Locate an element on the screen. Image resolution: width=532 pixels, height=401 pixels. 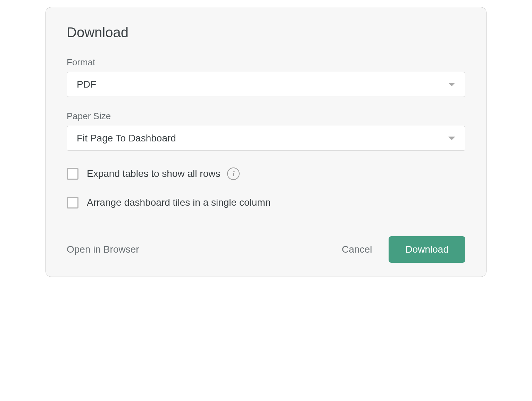
expand-tables-row: Expand tables to show all rows i is located at coordinates (266, 174).